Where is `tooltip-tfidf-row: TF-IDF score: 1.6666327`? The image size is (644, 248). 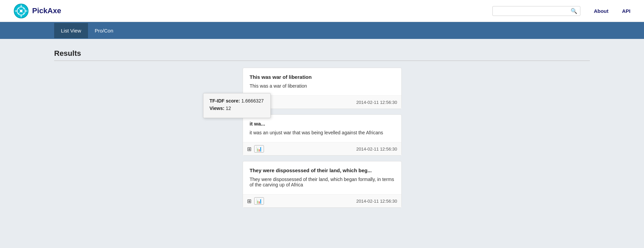
tooltip-tfidf-row: TF-IDF score: 1.6666327 is located at coordinates (237, 101).